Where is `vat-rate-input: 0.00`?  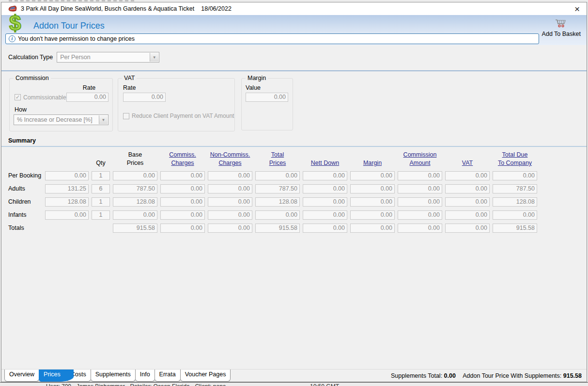
vat-rate-input: 0.00 is located at coordinates (144, 97).